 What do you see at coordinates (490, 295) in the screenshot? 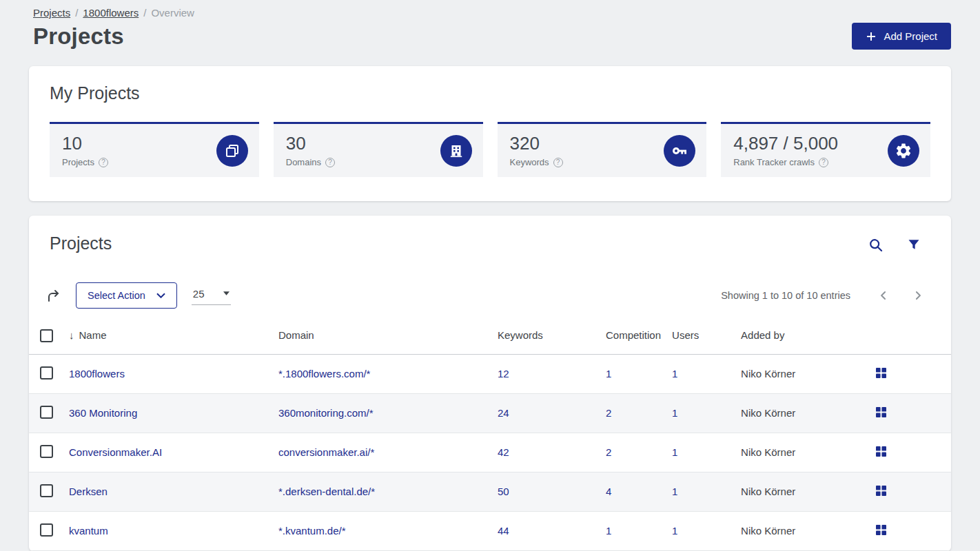
I see `table-toolbar: Select Action 25 Showing 1 to 10 of 10 e…` at bounding box center [490, 295].